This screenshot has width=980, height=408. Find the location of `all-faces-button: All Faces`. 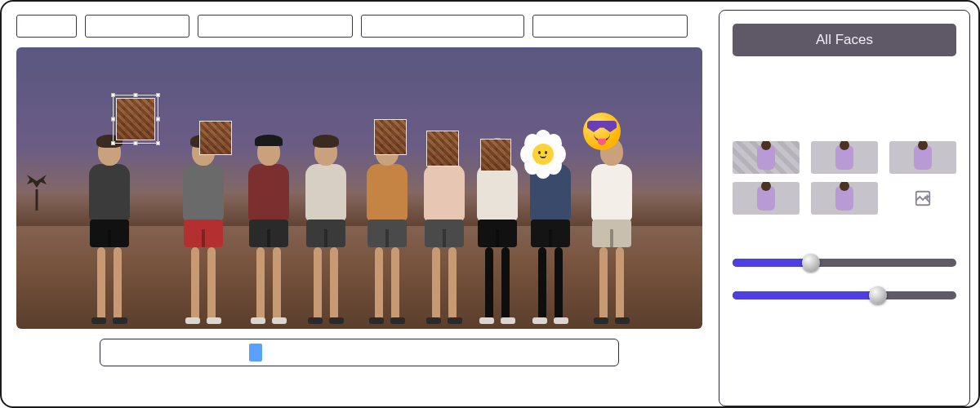

all-faces-button: All Faces is located at coordinates (844, 40).